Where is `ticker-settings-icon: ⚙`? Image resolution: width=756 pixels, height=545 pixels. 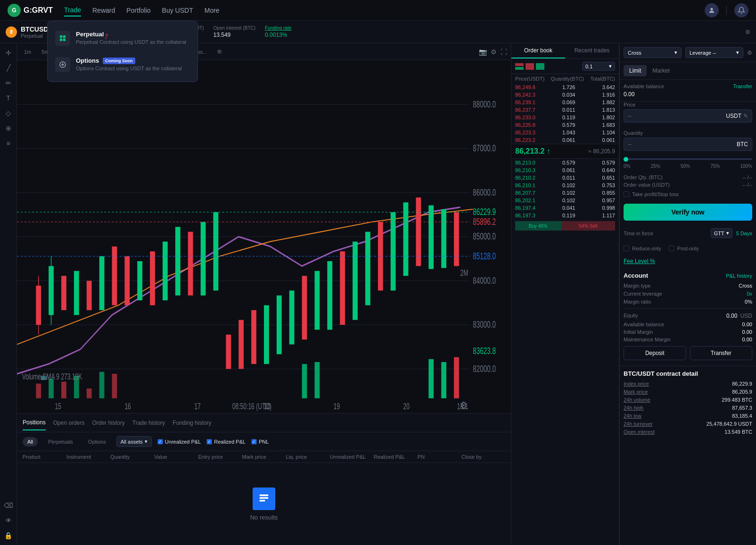
ticker-settings-icon: ⚙ is located at coordinates (748, 32).